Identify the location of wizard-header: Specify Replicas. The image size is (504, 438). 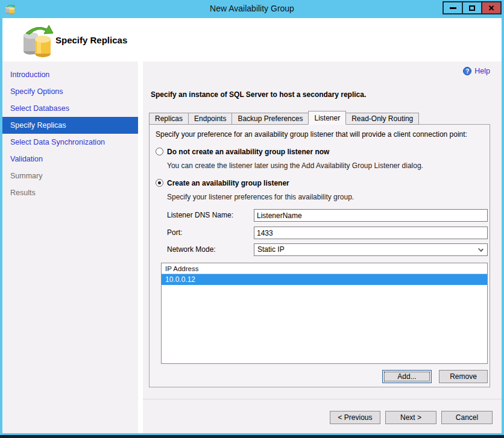
(252, 40).